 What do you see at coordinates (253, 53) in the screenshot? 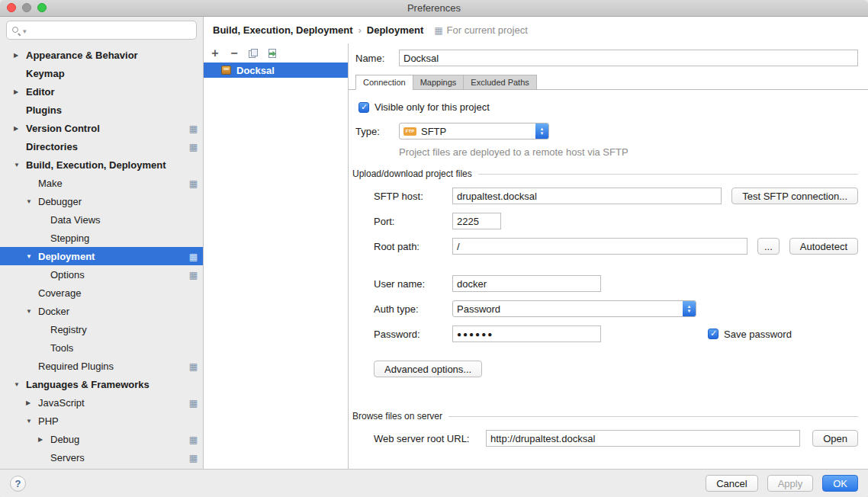
I see `copy-server-button` at bounding box center [253, 53].